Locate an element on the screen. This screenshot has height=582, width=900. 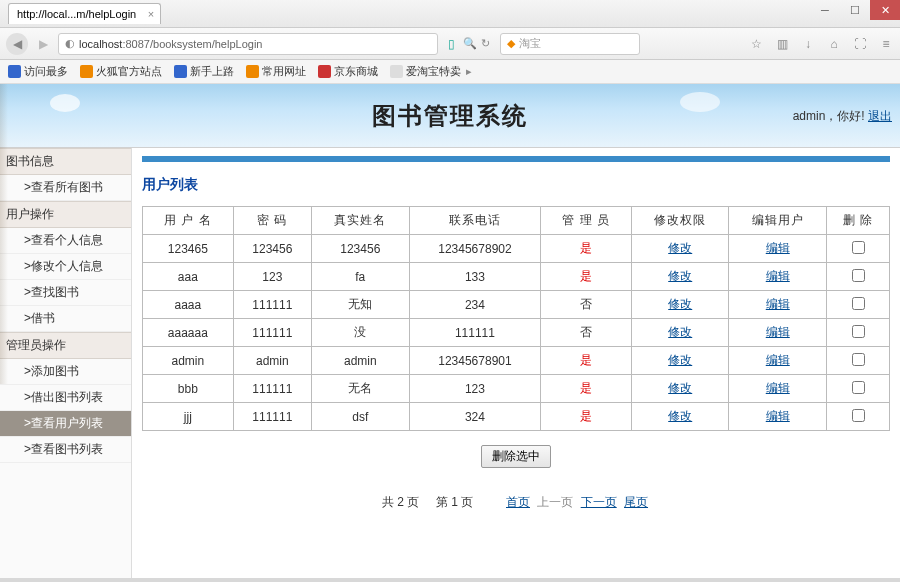
list-title: 用户列表 is located at coordinates (516, 185).